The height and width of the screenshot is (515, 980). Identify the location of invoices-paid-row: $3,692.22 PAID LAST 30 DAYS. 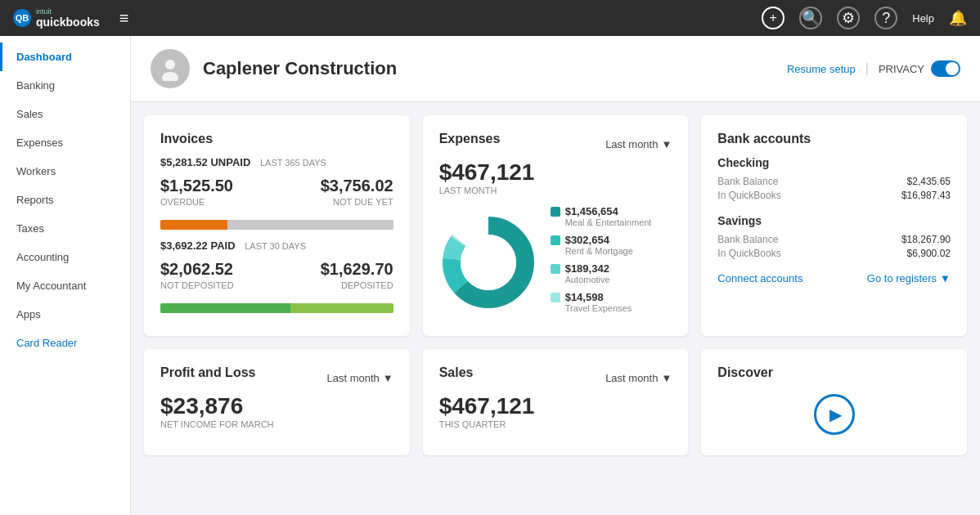
(276, 245).